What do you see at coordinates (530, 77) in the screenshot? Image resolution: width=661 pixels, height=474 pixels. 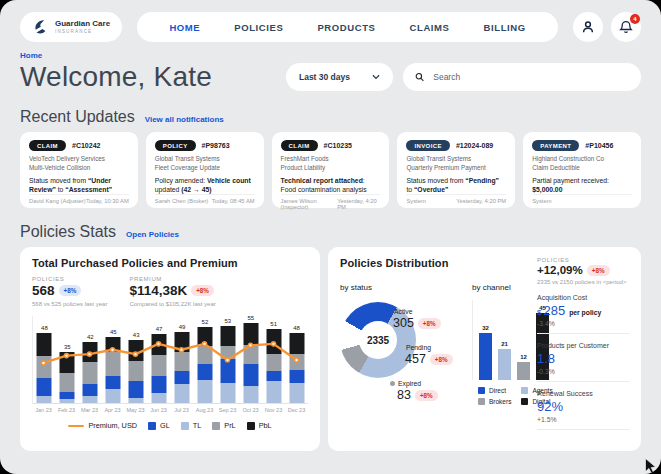 I see `search-input` at bounding box center [530, 77].